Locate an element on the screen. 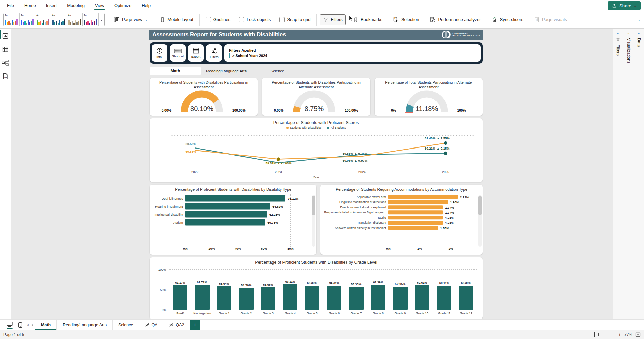  new-page-button: + is located at coordinates (195, 325).